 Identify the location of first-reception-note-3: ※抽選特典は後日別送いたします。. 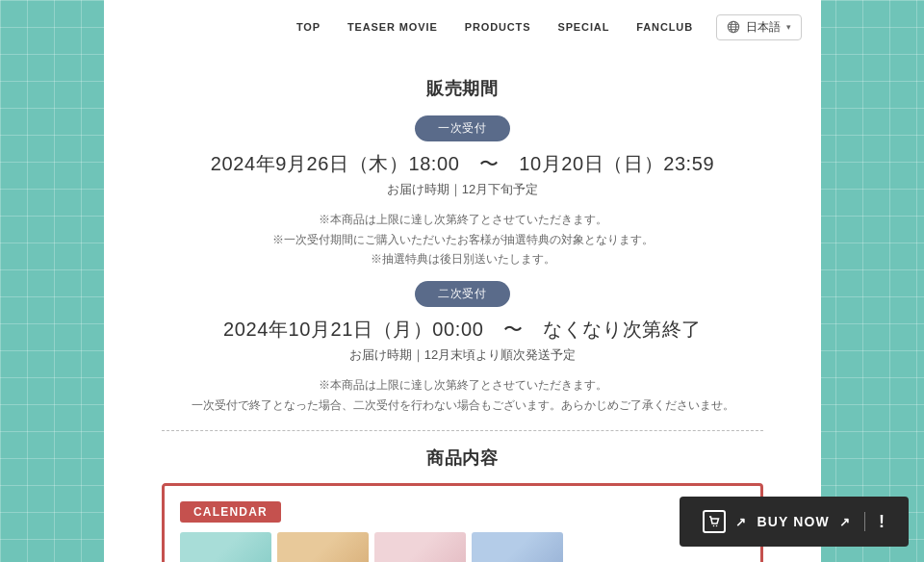
(462, 260).